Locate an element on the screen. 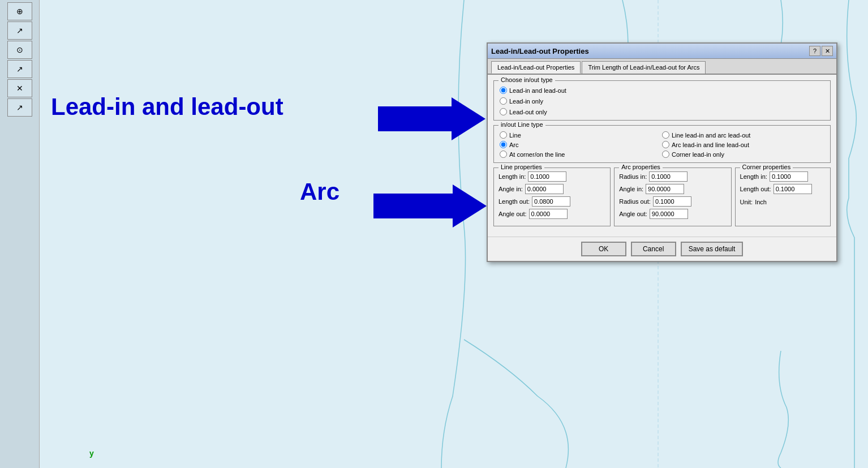  line-props-title: Line properties is located at coordinates (522, 167).